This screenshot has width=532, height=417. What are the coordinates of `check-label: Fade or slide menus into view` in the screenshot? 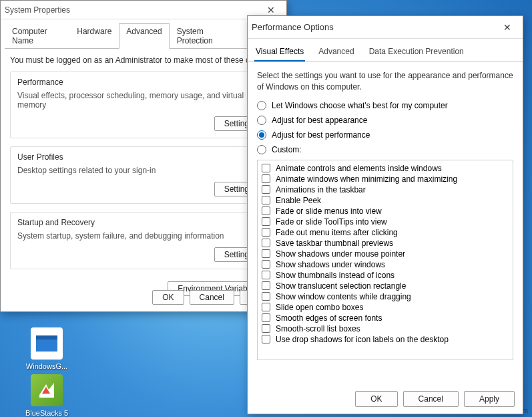 It's located at (328, 211).